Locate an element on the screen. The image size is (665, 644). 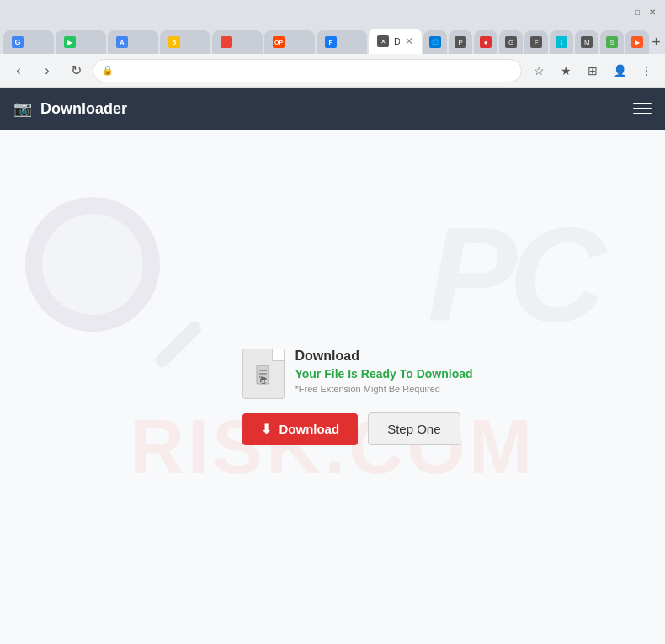
download-card: ZIP Download Your File Is Ready To Downl… is located at coordinates (357, 397).